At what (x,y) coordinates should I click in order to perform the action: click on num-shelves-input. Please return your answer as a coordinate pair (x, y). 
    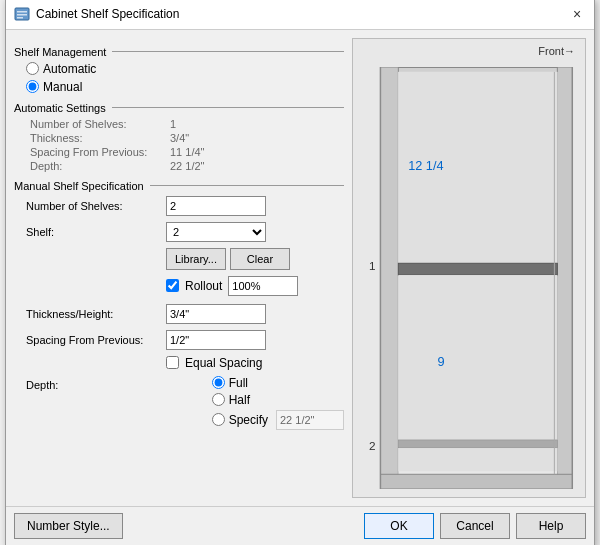
    Looking at the image, I should click on (216, 206).